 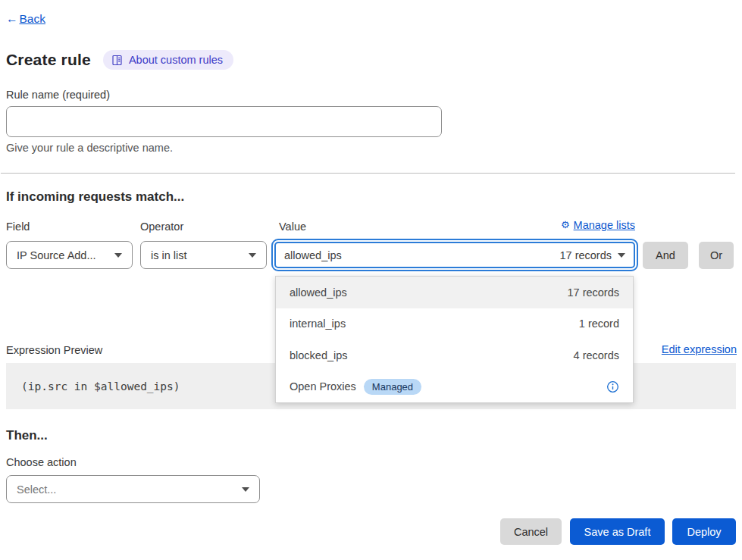 What do you see at coordinates (12, 19) in the screenshot?
I see `back-arrow-icon: ←` at bounding box center [12, 19].